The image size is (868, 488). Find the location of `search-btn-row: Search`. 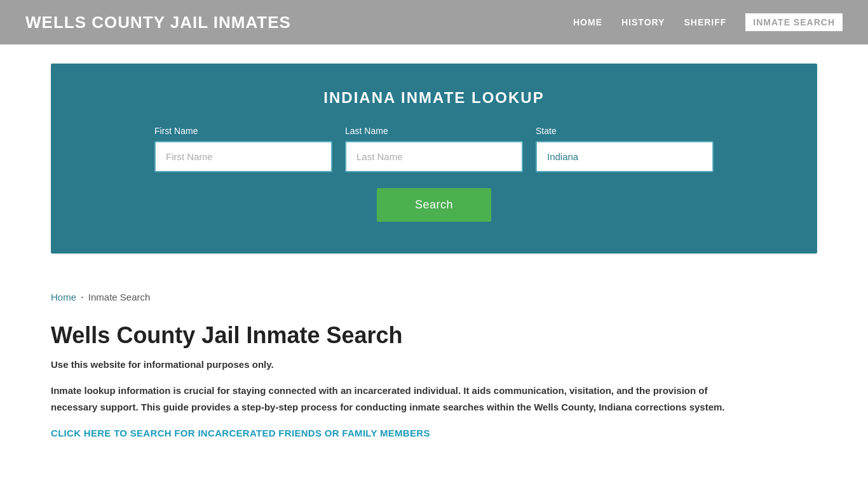

search-btn-row: Search is located at coordinates (434, 205).